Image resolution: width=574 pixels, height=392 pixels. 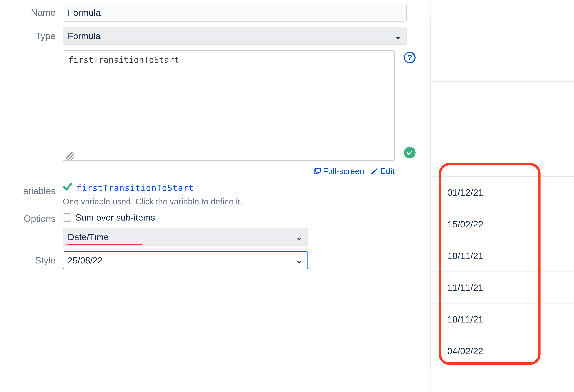 What do you see at coordinates (410, 153) in the screenshot?
I see `valid-icon` at bounding box center [410, 153].